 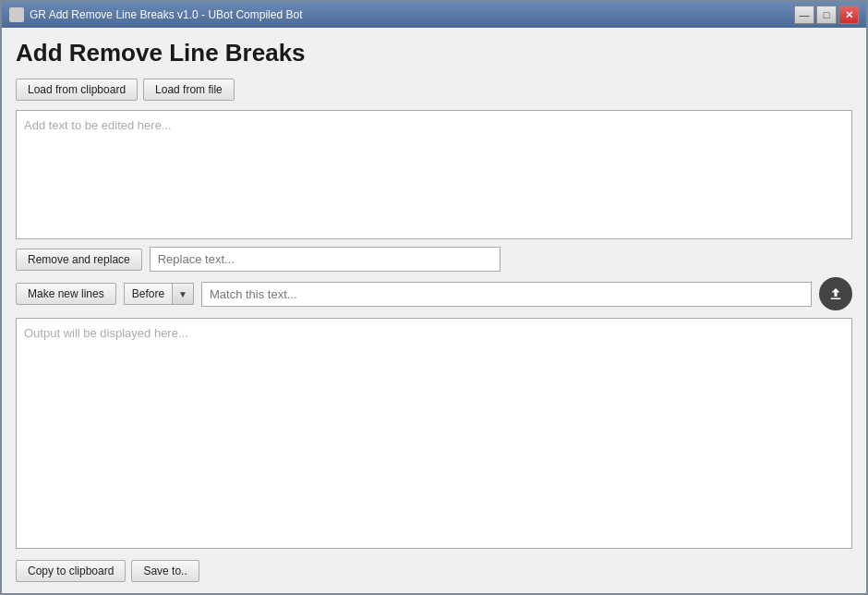 What do you see at coordinates (188, 90) in the screenshot?
I see `load-file-button: Load from file` at bounding box center [188, 90].